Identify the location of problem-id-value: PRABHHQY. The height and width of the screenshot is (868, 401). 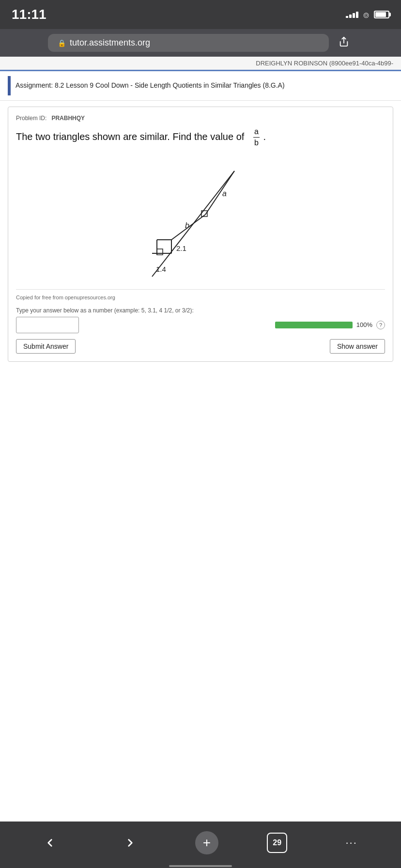
(68, 118).